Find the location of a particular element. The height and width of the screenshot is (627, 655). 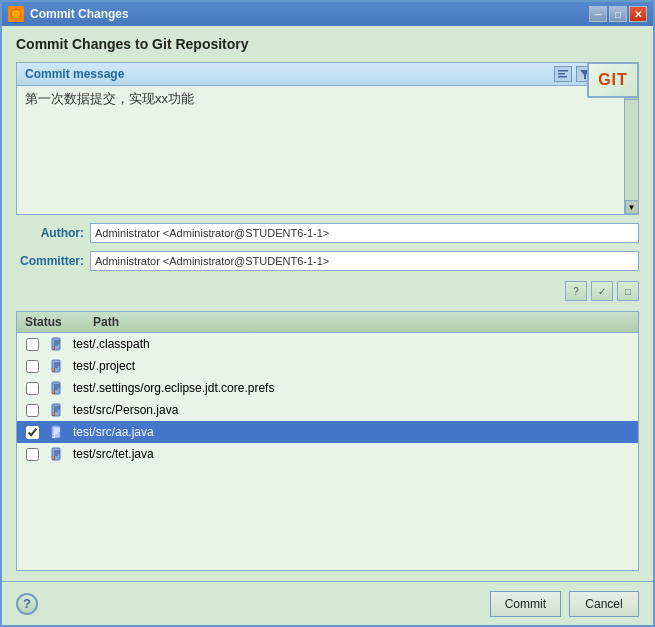

author-input is located at coordinates (364, 233).